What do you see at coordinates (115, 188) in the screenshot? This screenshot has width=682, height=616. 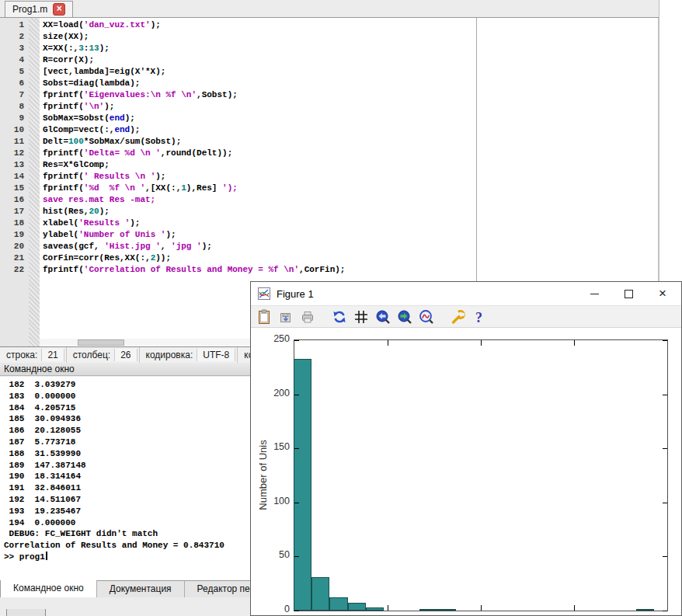 I see `code-token: '%d %f \n '` at bounding box center [115, 188].